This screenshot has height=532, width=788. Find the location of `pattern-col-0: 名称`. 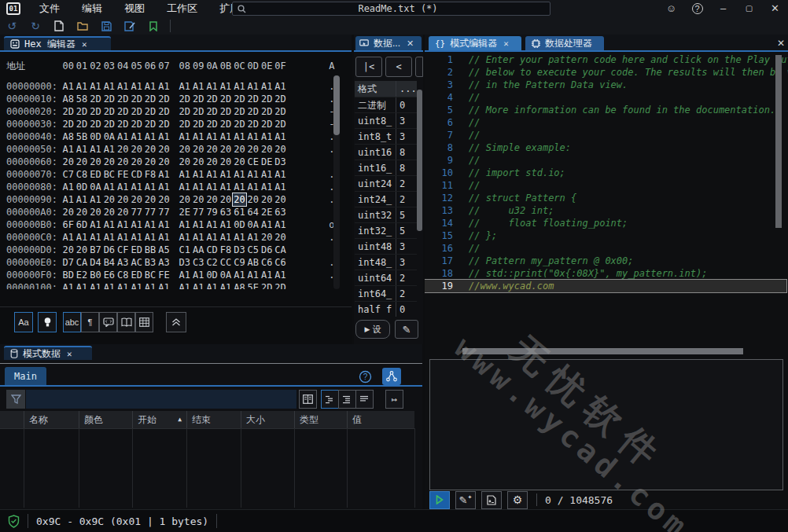

pattern-col-0: 名称 is located at coordinates (51, 420).